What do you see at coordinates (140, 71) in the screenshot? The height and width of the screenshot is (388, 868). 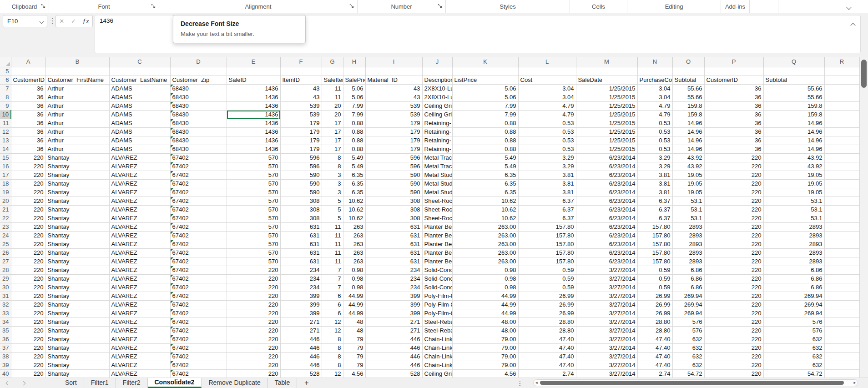 I see `cell-C5` at bounding box center [140, 71].